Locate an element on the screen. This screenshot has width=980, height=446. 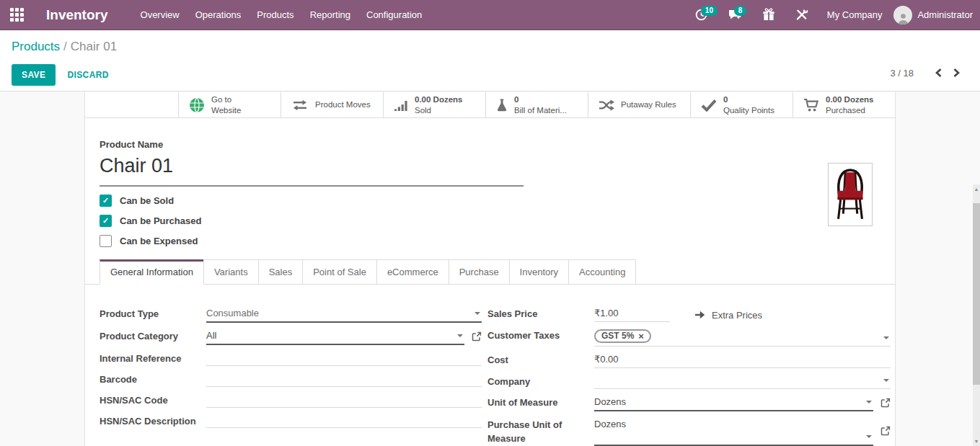
pager-previous-button is located at coordinates (939, 73).